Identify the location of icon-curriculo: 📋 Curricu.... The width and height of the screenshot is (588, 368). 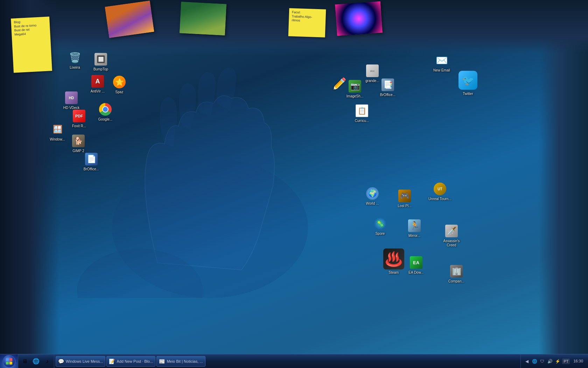
(362, 114).